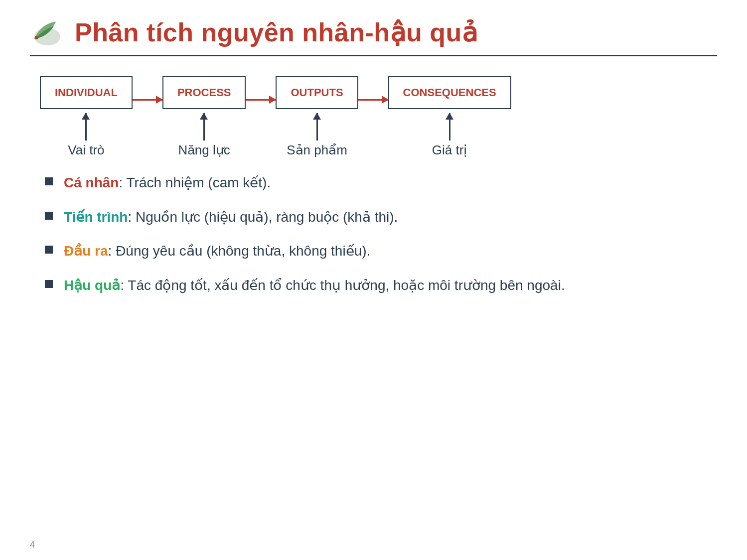 The height and width of the screenshot is (560, 747). What do you see at coordinates (317, 117) in the screenshot?
I see `diagram-item-outputs: OUTPUTS Sản phẩm` at bounding box center [317, 117].